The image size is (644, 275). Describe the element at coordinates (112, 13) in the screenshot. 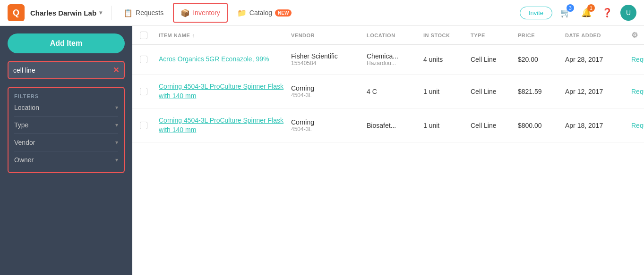

I see `nav-separator` at that location.